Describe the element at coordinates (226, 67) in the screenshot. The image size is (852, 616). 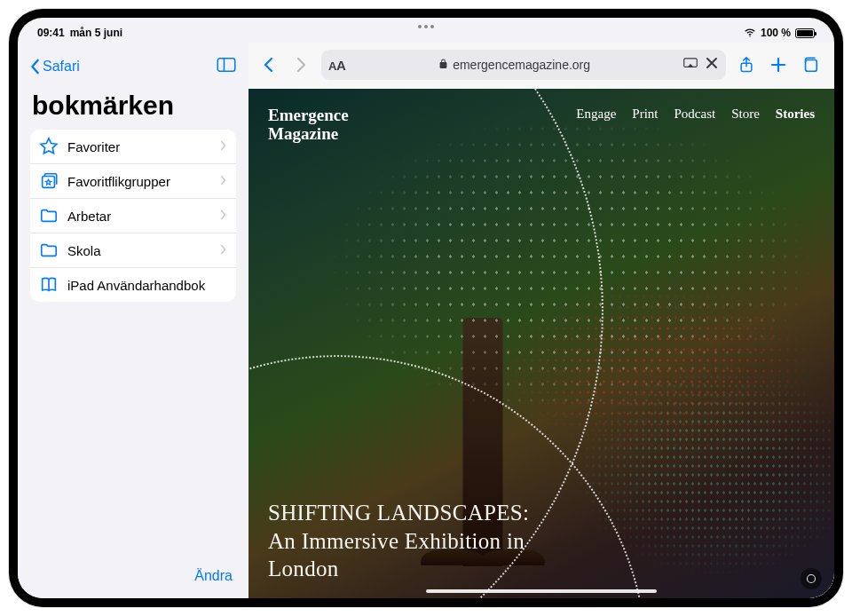
I see `toggle-sidebar-button` at that location.